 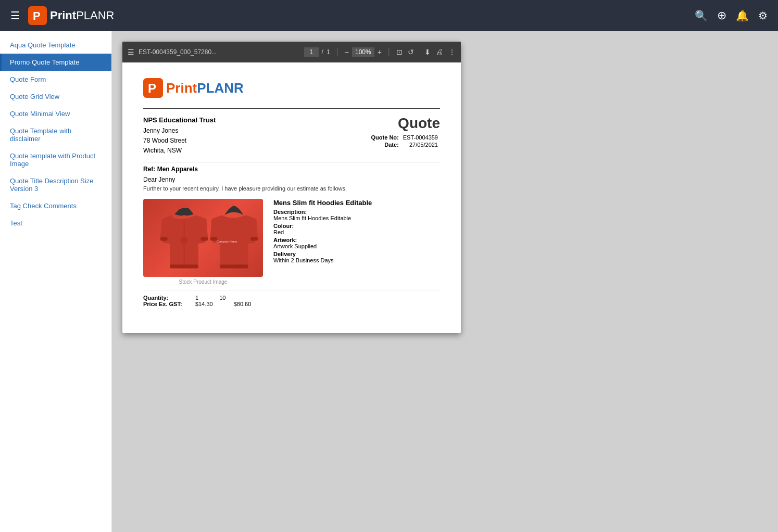 I want to click on price-value-2: $80.60, so click(x=243, y=304).